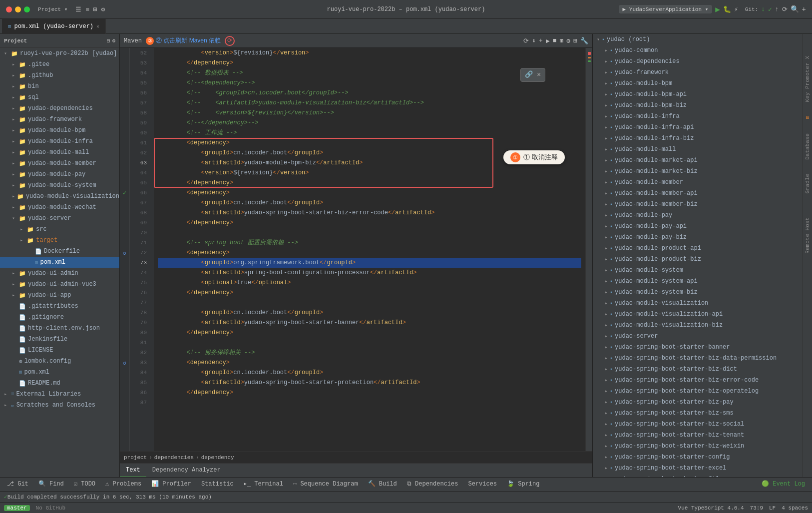 This screenshot has height=513, width=812. What do you see at coordinates (174, 458) in the screenshot?
I see `breadcrumb-dependencies: dependencies` at bounding box center [174, 458].